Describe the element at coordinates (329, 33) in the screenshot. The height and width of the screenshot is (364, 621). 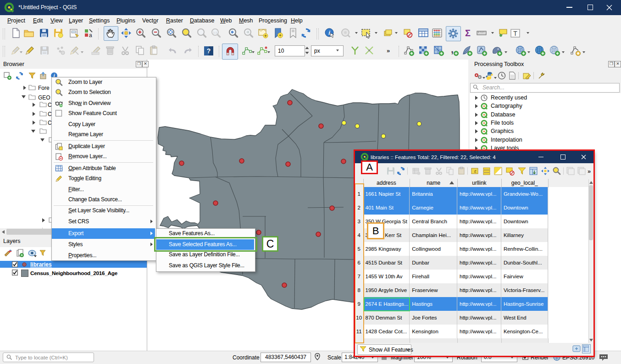
I see `svg-text: i` at that location.